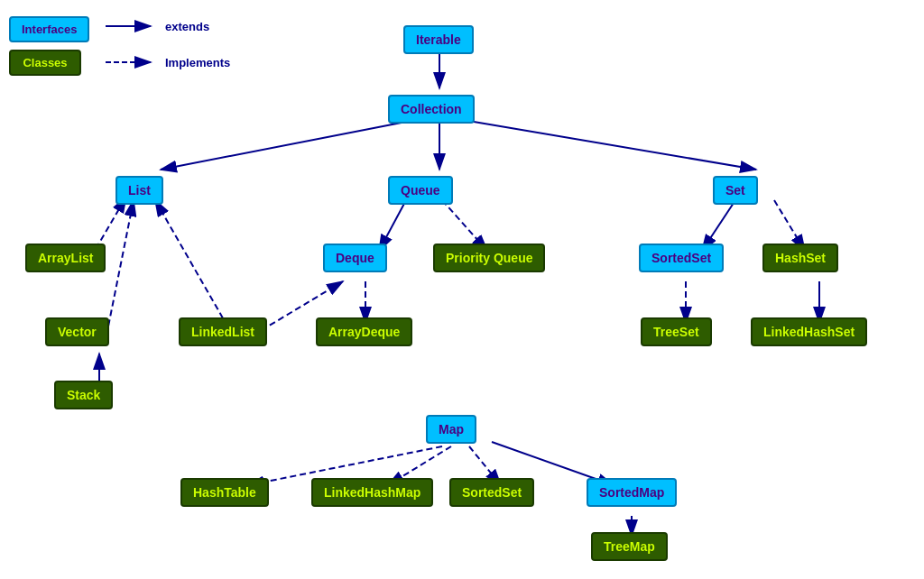 This screenshot has width=924, height=579. I want to click on node-sortedmap: SortedMap, so click(632, 492).